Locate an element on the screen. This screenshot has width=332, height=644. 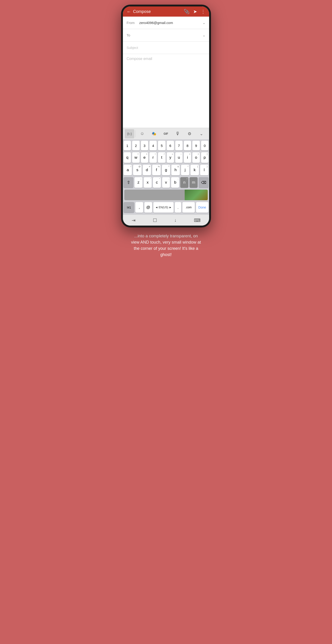
top-bar-left: ← Compose is located at coordinates (139, 12).